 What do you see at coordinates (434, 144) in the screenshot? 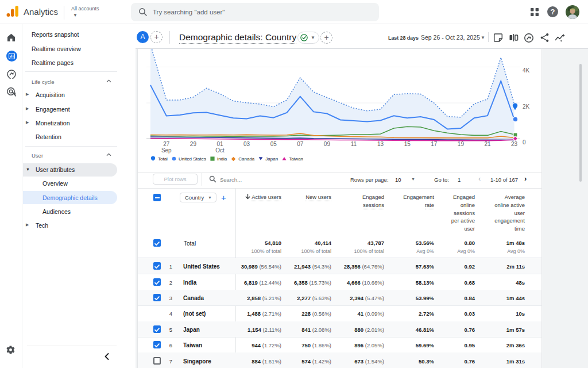
I see `svg-text: 17` at bounding box center [434, 144].